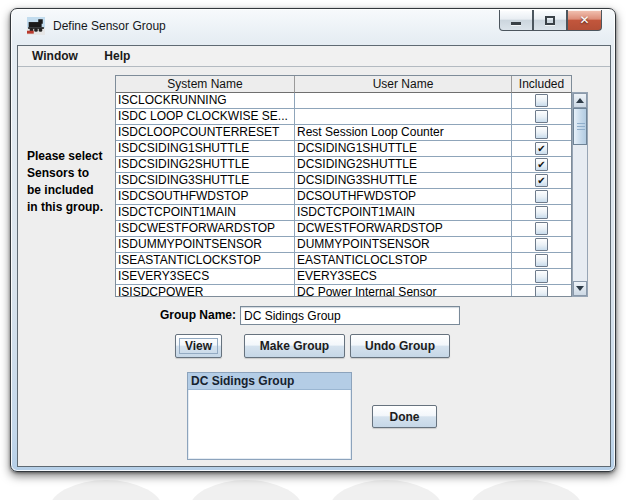 The image size is (626, 500). Describe the element at coordinates (198, 346) in the screenshot. I see `view-button: View` at that location.